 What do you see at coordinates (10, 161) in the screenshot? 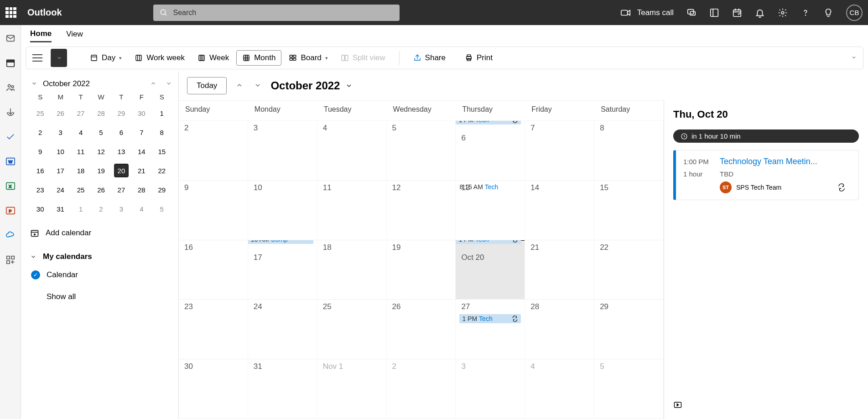
I see `word-icon: W` at bounding box center [10, 161].